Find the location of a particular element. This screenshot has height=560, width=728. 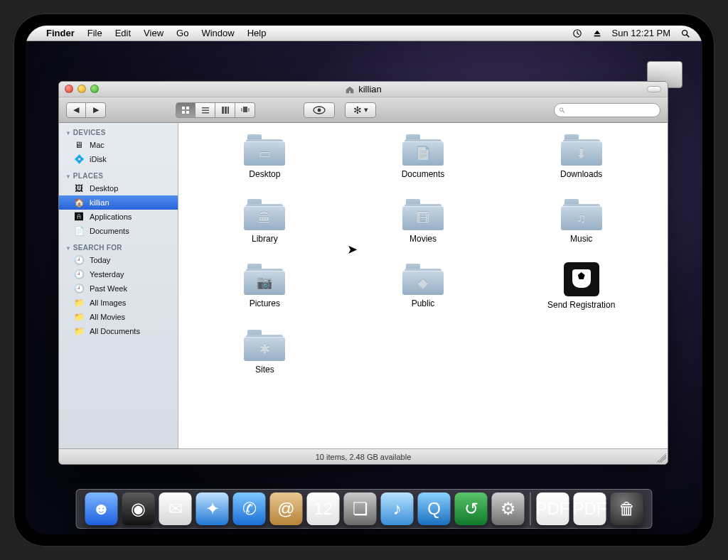

folder-icon: ⬇ is located at coordinates (582, 149).